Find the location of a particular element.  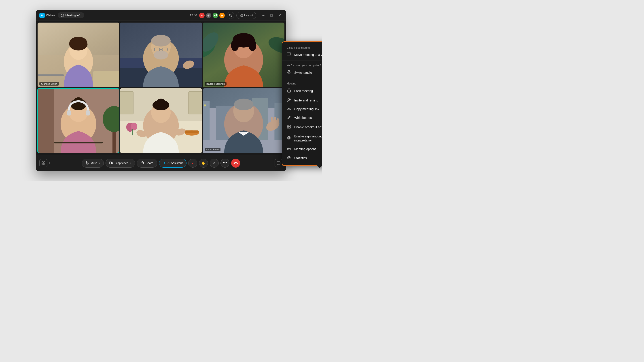

video-tile-3: Isabelle Brennan is located at coordinates (244, 55).